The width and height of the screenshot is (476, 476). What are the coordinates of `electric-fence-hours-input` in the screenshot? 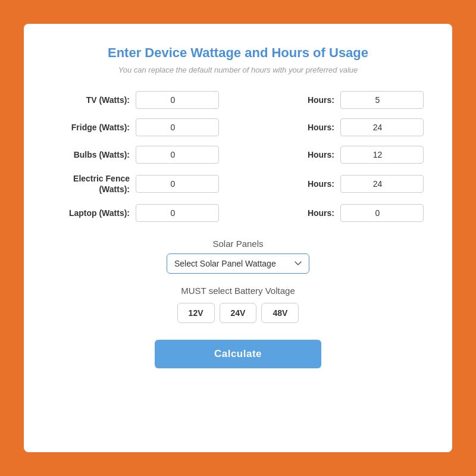 It's located at (382, 184).